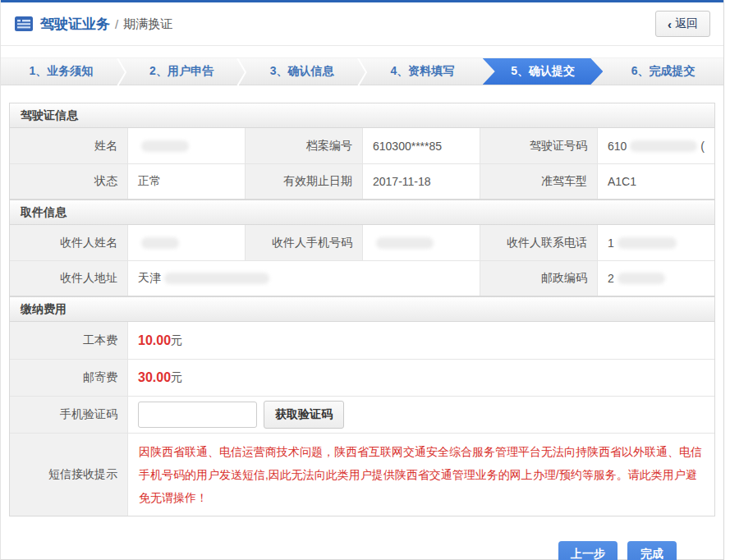 This screenshot has width=730, height=560. I want to click on status-value: 正常, so click(186, 181).